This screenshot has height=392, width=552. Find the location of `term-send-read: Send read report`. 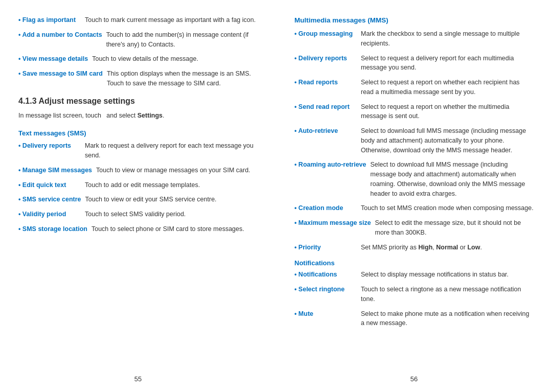

term-send-read: Send read report is located at coordinates (328, 112).